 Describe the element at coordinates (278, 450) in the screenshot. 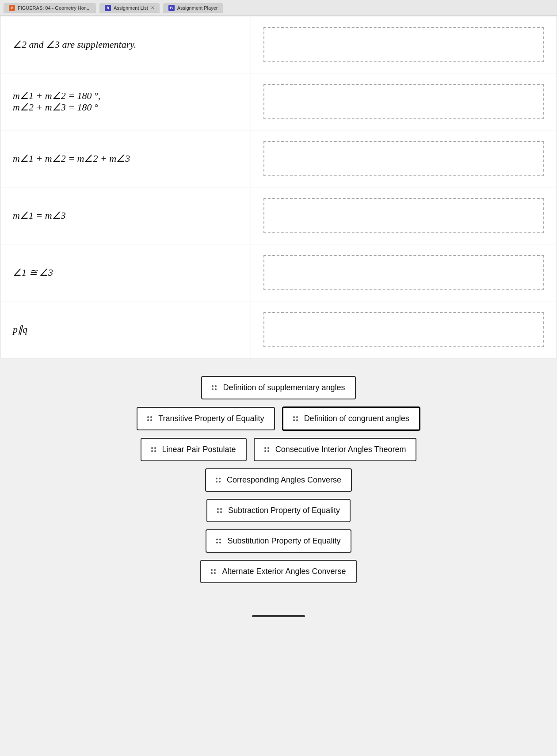

I see `drag-row-3: Linear Pair Postulate Consecutive Interi…` at that location.